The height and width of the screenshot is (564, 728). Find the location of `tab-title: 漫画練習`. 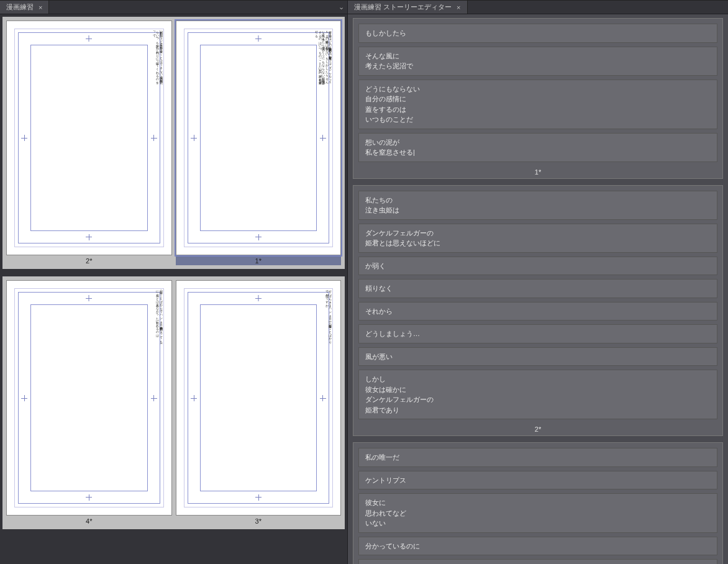

tab-title: 漫画練習 is located at coordinates (20, 7).